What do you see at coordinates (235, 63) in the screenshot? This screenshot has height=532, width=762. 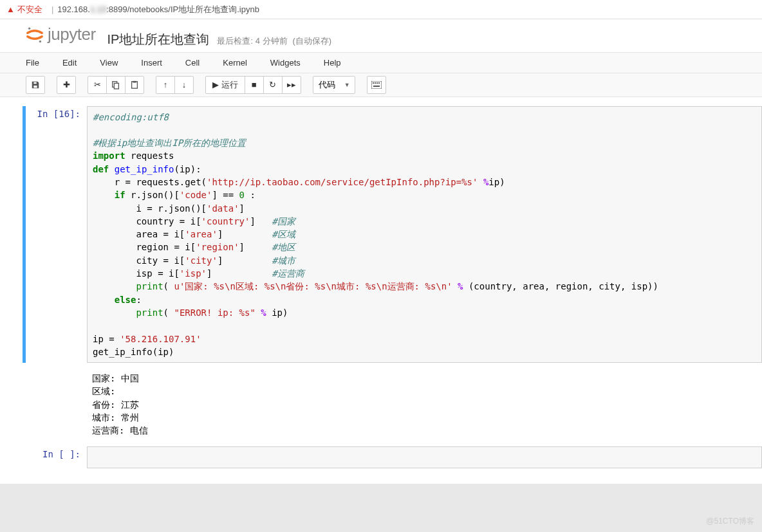 I see `menu-kernel: Kernel` at bounding box center [235, 63].